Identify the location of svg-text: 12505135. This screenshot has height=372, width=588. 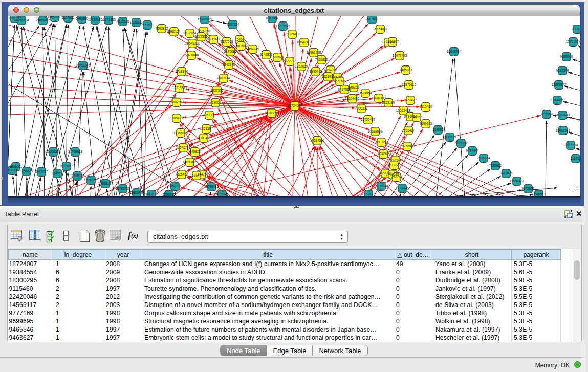
(78, 176).